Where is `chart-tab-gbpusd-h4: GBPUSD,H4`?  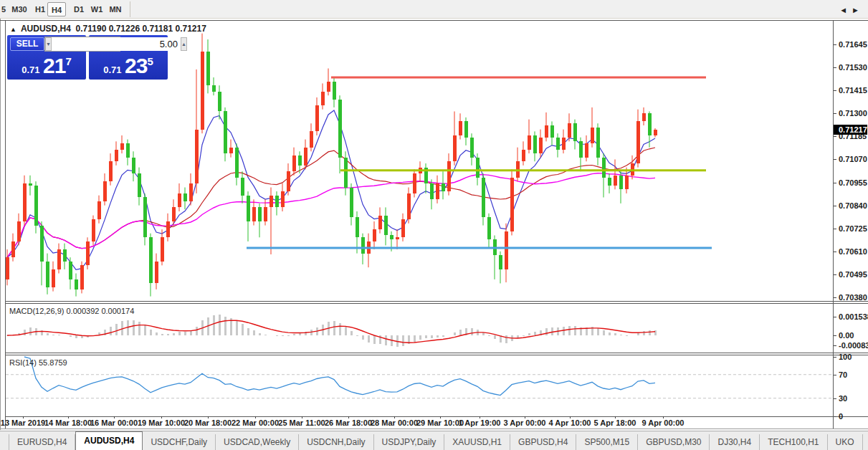 chart-tab-gbpusd-h4: GBPUSD,H4 is located at coordinates (543, 442).